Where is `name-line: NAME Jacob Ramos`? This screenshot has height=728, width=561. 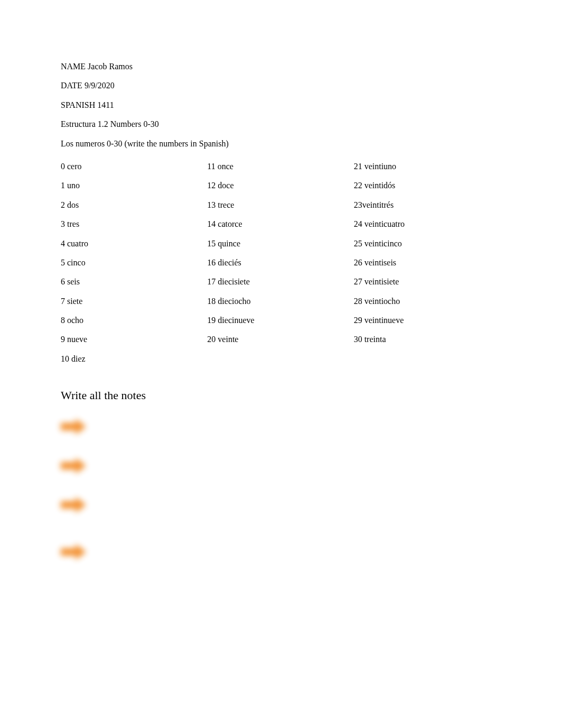
name-line: NAME Jacob Ramos is located at coordinates (280, 67).